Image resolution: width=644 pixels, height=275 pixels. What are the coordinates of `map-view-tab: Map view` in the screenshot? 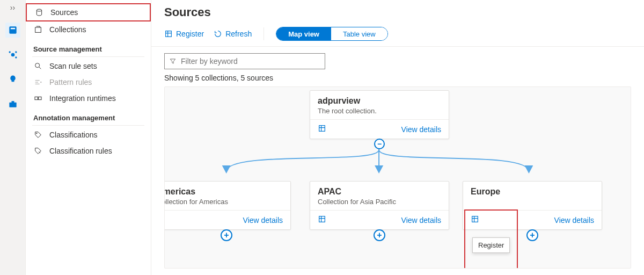 It's located at (304, 34).